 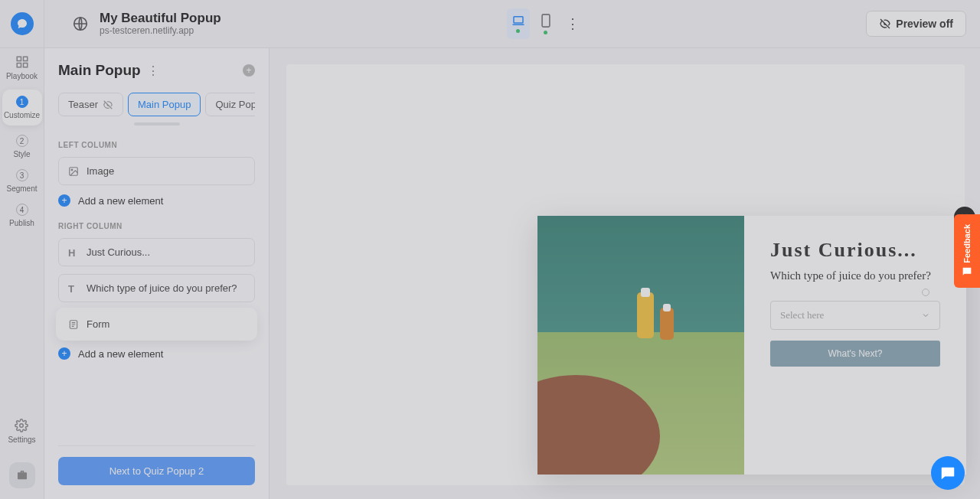 What do you see at coordinates (22, 475) in the screenshot?
I see `briefcase-icon` at bounding box center [22, 475].